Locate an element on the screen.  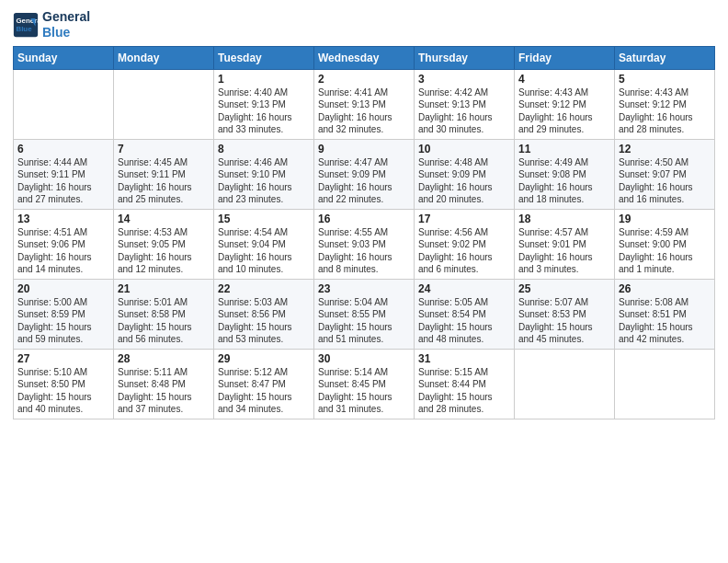
calendar-cell: 31Sunrise: 5:15 AM Sunset: 8:44 PM Dayli… is located at coordinates (465, 384).